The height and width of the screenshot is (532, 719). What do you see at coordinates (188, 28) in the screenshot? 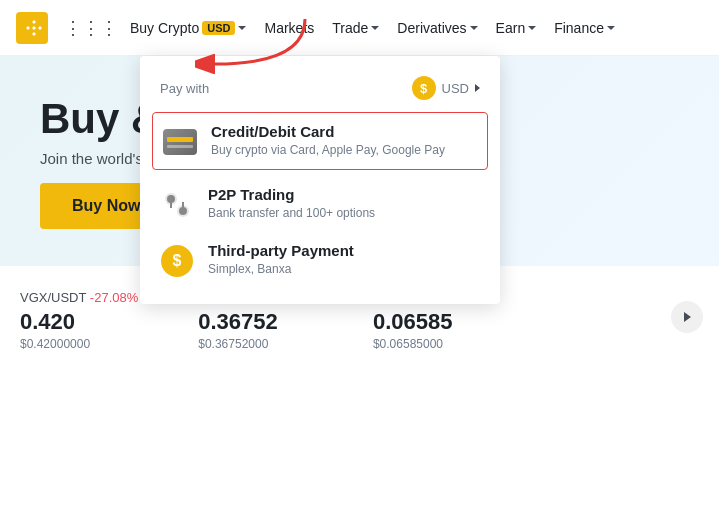
I see `nav-buy-crypto: Buy Crypto USD` at bounding box center [188, 28].